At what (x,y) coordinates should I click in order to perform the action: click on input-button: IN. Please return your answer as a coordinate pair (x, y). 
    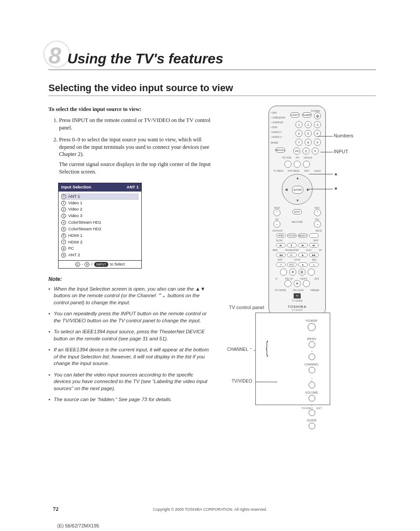
    Looking at the image, I should click on (315, 151).